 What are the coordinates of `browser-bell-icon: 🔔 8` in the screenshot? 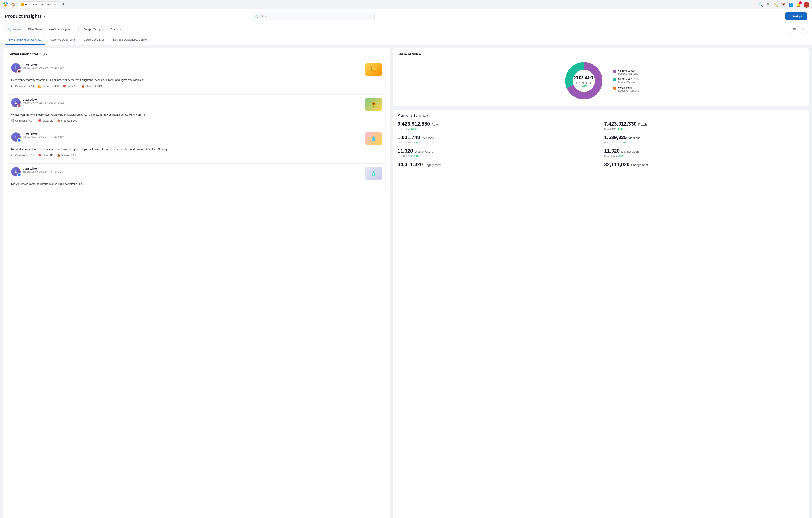 It's located at (799, 5).